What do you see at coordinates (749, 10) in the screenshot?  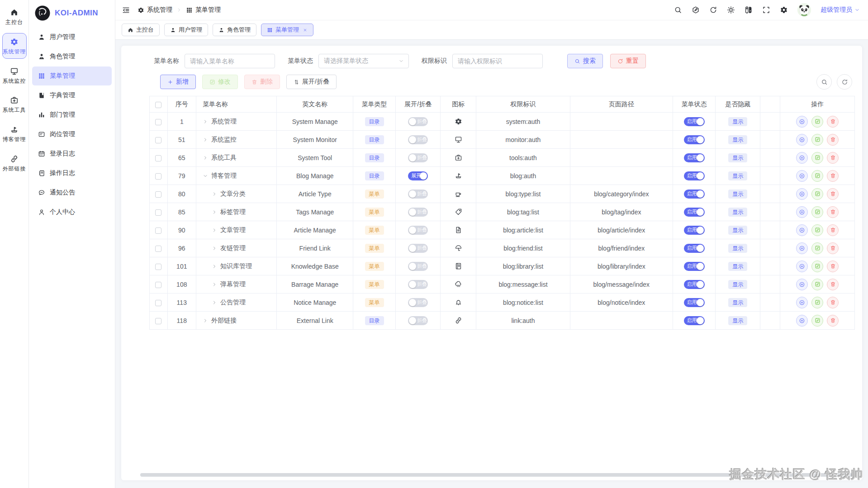 I see `console-icon` at bounding box center [749, 10].